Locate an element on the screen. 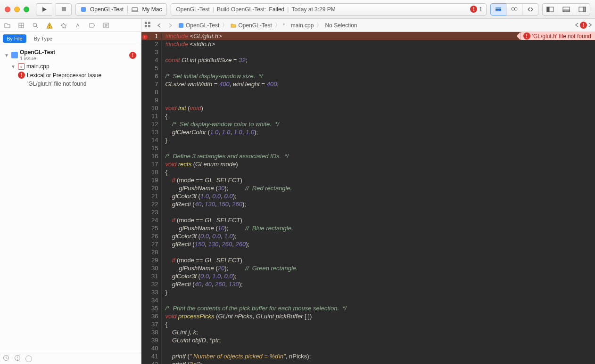  next-issue-button is located at coordinates (590, 25).